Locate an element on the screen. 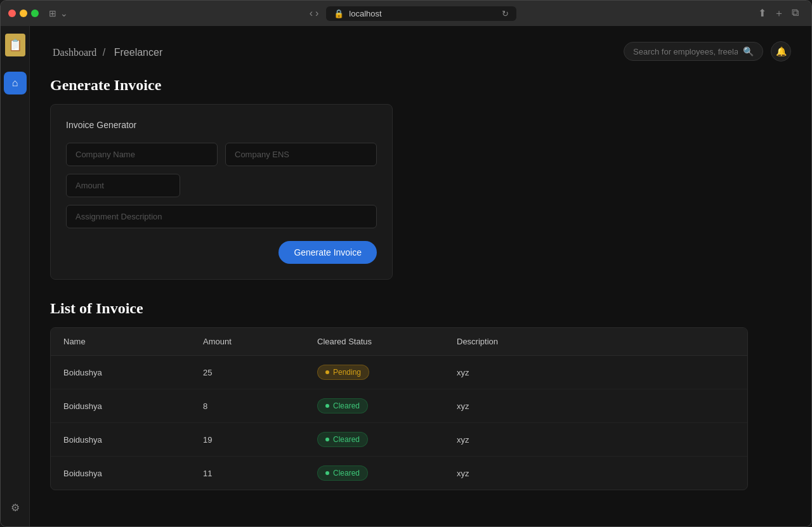 The image size is (812, 527). col-header-status: Cleared Status is located at coordinates (387, 341).